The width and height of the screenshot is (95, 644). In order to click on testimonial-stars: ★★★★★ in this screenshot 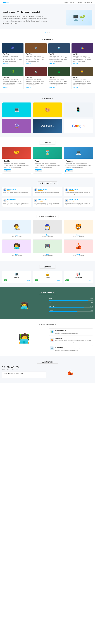, I will do `click(42, 201)`.